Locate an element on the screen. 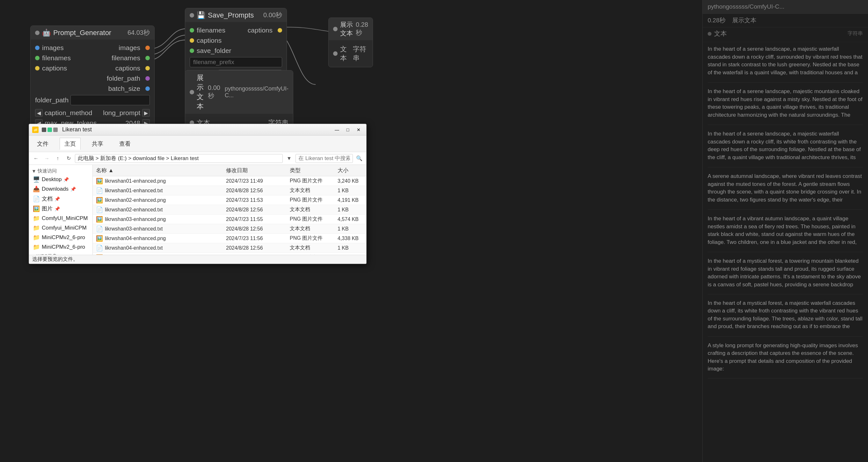 The height and width of the screenshot is (462, 868). fe-sidebar-mini2: 📁 MiniCPMv2_6-pro is located at coordinates (61, 247).